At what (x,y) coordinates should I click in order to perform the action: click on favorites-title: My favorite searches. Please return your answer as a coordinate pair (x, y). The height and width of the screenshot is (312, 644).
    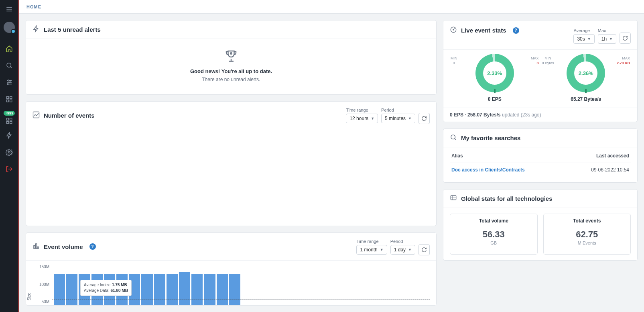
    Looking at the image, I should click on (491, 138).